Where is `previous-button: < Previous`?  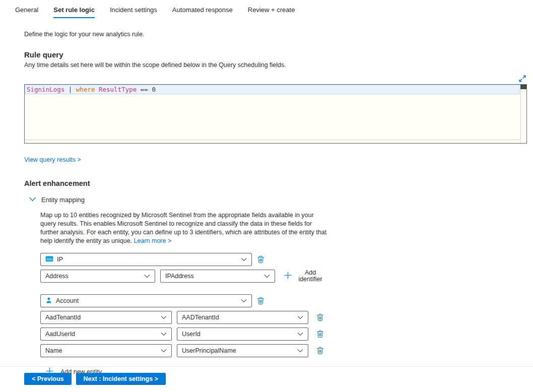
previous-button: < Previous is located at coordinates (48, 379).